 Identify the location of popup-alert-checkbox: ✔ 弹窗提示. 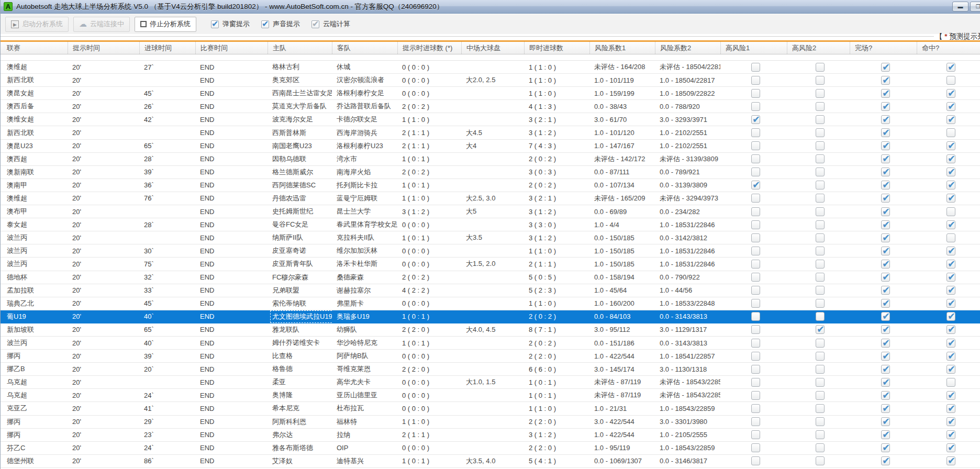
(230, 24).